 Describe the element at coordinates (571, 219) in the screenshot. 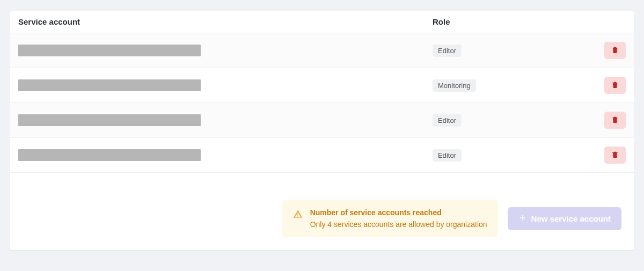

I see `new-button-label: New service account` at that location.